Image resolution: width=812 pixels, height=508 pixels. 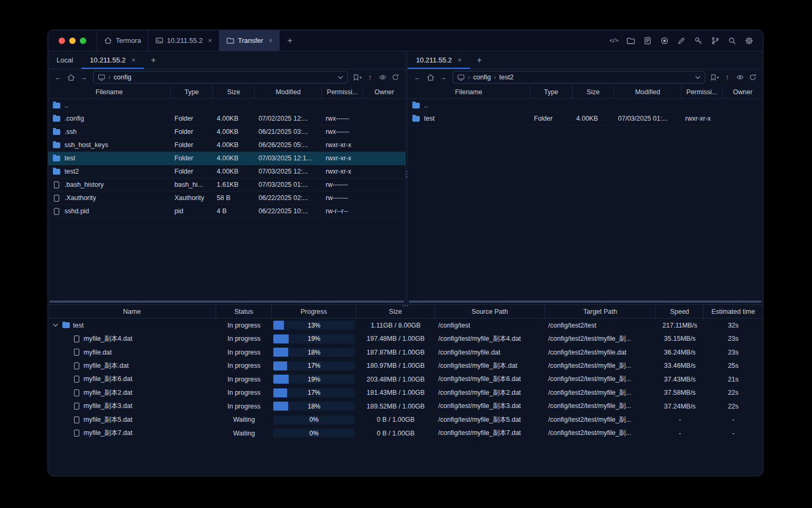 What do you see at coordinates (698, 41) in the screenshot?
I see `key-icon` at bounding box center [698, 41].